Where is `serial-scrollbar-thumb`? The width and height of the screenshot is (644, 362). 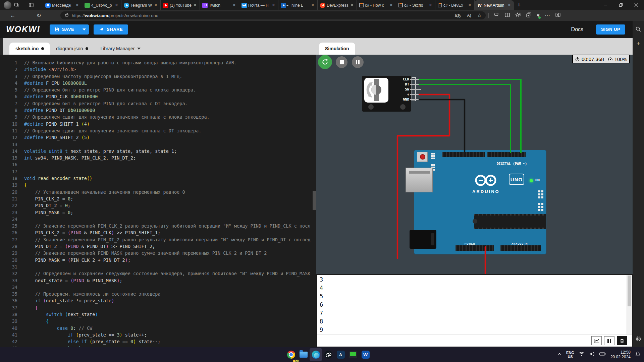 serial-scrollbar-thumb is located at coordinates (629, 291).